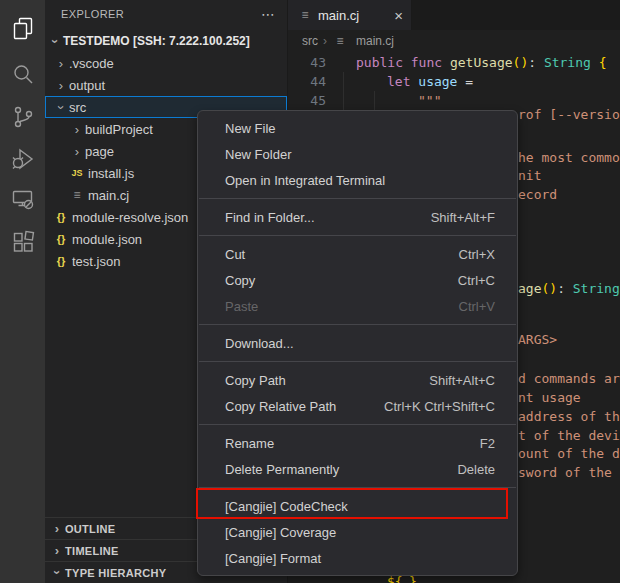 This screenshot has width=620, height=583. Describe the element at coordinates (454, 41) in the screenshot. I see `breadcrumb: src › ≡ main.cj` at that location.